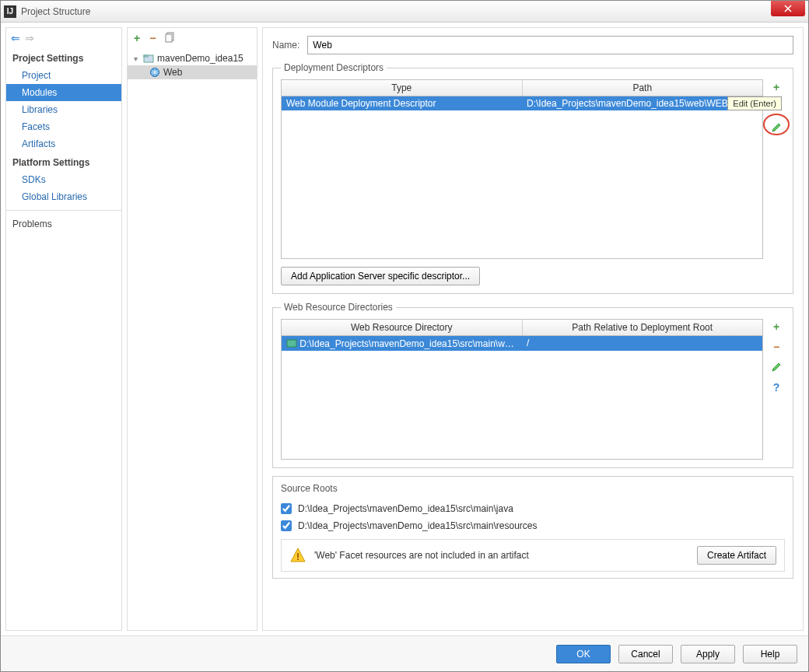 The height and width of the screenshot is (672, 809). What do you see at coordinates (152, 38) in the screenshot?
I see `remove-icon: −` at bounding box center [152, 38].